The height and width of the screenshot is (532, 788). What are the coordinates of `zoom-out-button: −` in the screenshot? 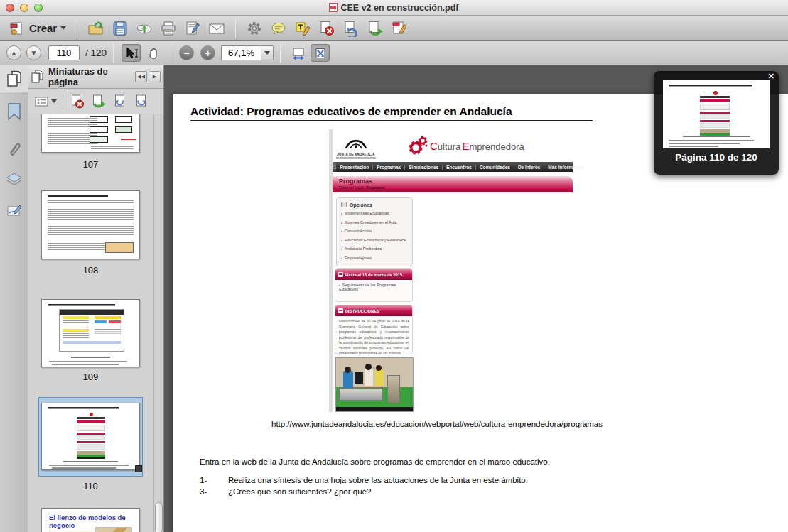 It's located at (186, 53).